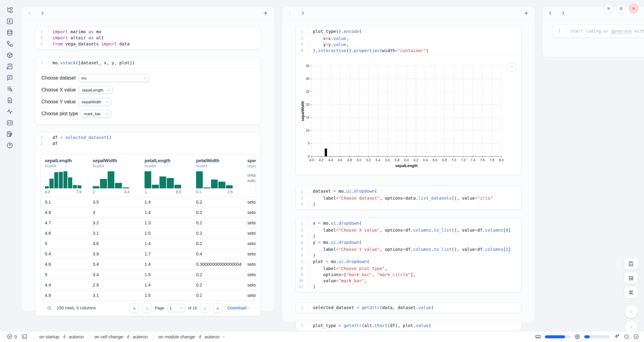  Describe the element at coordinates (148, 102) in the screenshot. I see `choose-y-value-row: Choose Y valuesepalWidth` at that location.